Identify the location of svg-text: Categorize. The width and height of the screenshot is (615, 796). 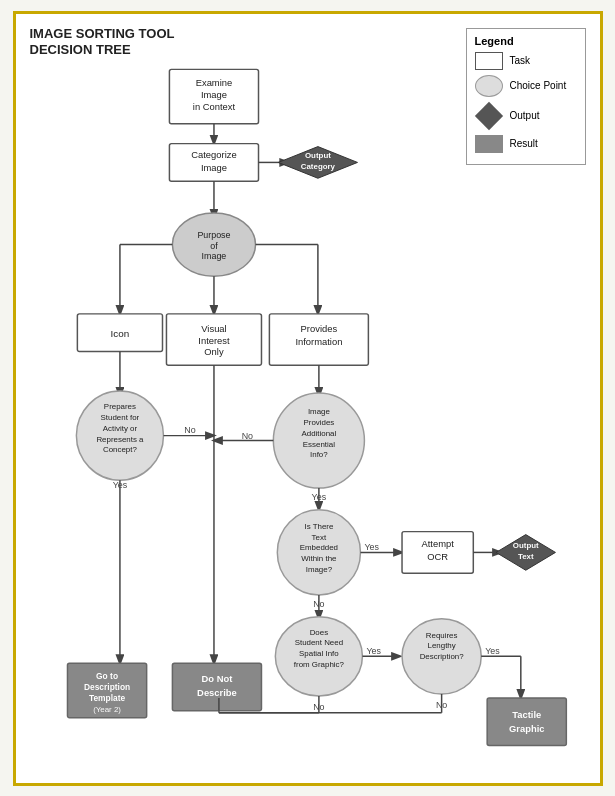
(214, 154).